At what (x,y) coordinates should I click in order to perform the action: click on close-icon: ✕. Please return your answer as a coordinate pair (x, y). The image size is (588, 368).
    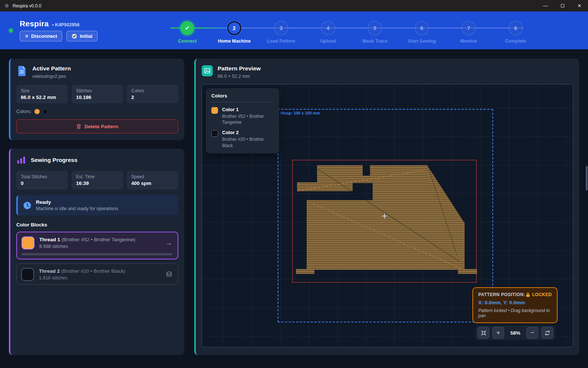
    Looking at the image, I should click on (580, 6).